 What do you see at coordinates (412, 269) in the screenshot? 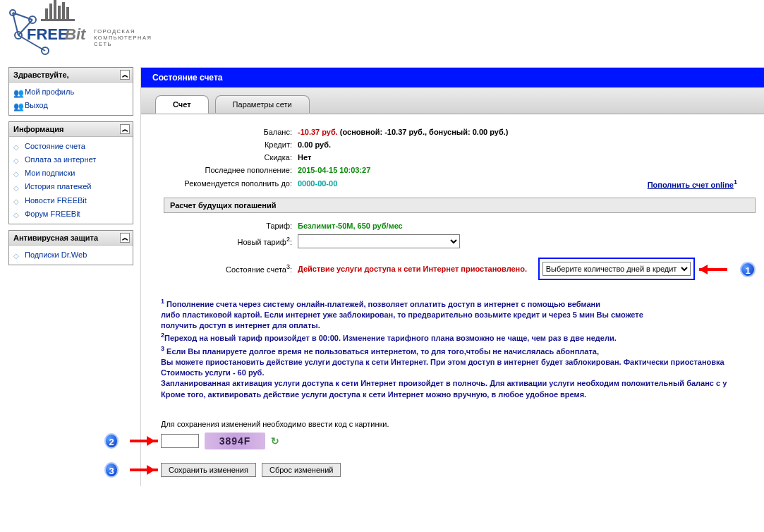
I see `status-value: Действие услуги доступа к сети Интернет …` at bounding box center [412, 269].